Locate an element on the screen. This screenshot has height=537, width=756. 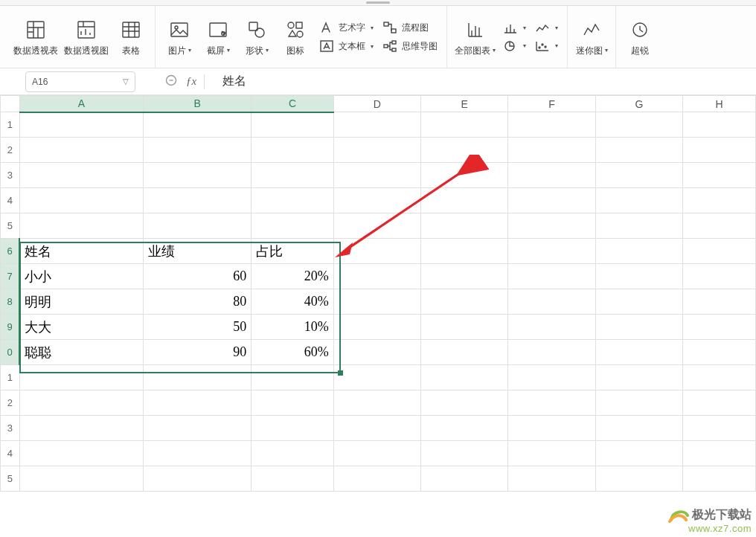
row-header: 8 is located at coordinates (10, 302).